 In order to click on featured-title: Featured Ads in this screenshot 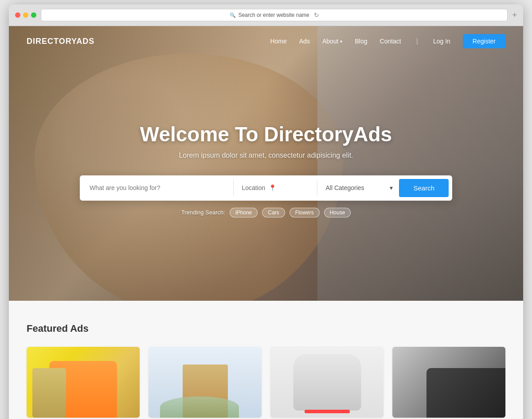, I will do `click(266, 329)`.